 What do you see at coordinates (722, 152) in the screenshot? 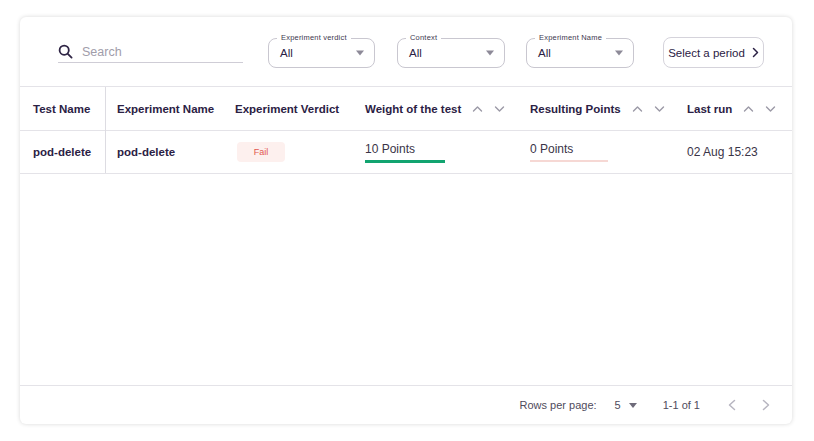
I see `last-run-value: 02 Aug 15:23` at bounding box center [722, 152].